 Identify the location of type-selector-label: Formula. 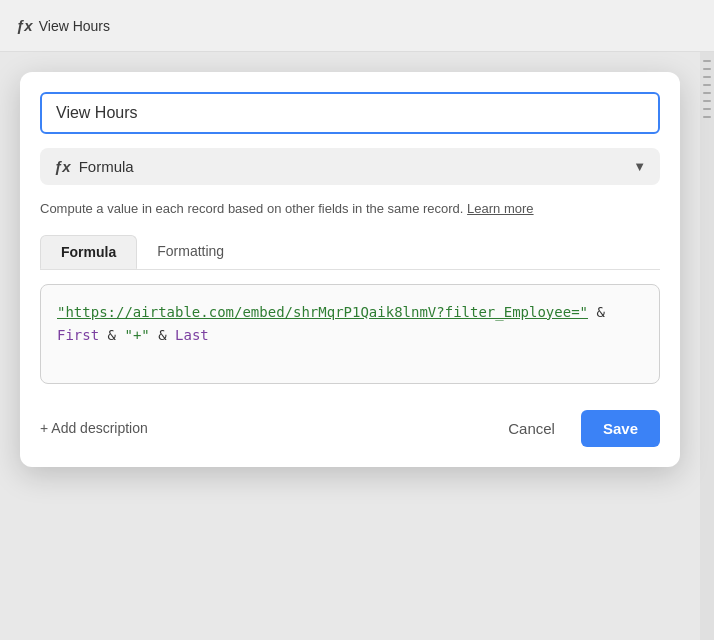
(106, 166).